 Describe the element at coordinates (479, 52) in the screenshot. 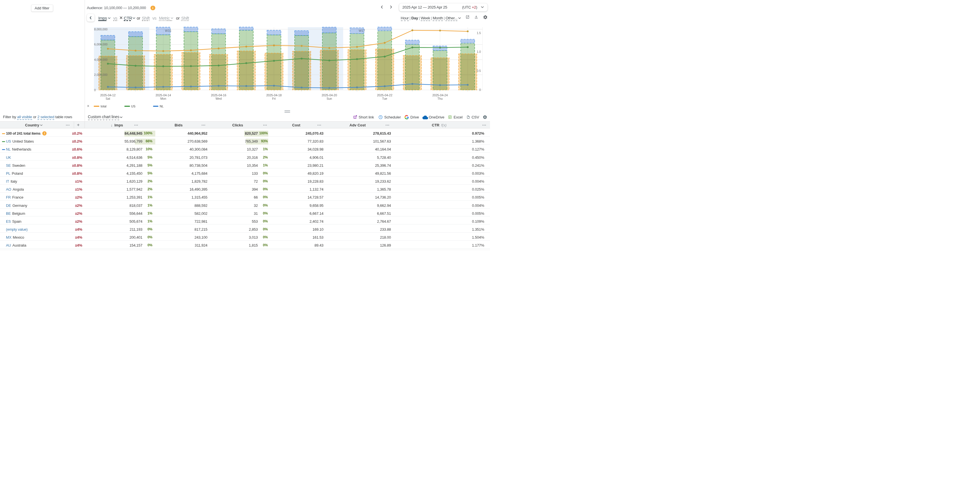

I see `svg-text: 1.0` at that location.